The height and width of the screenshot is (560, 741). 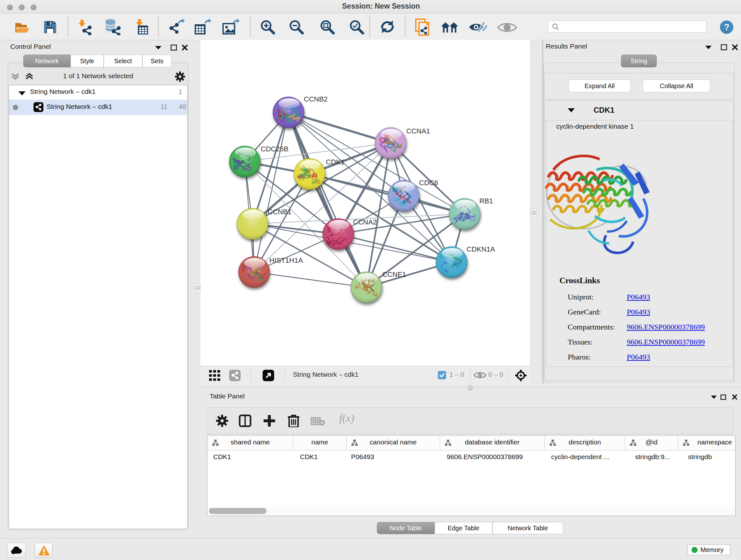 What do you see at coordinates (429, 183) in the screenshot?
I see `svg-text: CDC6` at bounding box center [429, 183].